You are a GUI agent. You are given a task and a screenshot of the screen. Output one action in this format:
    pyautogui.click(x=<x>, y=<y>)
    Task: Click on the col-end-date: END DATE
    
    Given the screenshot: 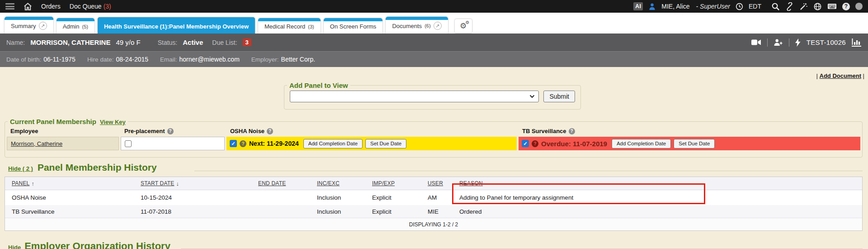 What is the action you would take?
    pyautogui.click(x=281, y=183)
    